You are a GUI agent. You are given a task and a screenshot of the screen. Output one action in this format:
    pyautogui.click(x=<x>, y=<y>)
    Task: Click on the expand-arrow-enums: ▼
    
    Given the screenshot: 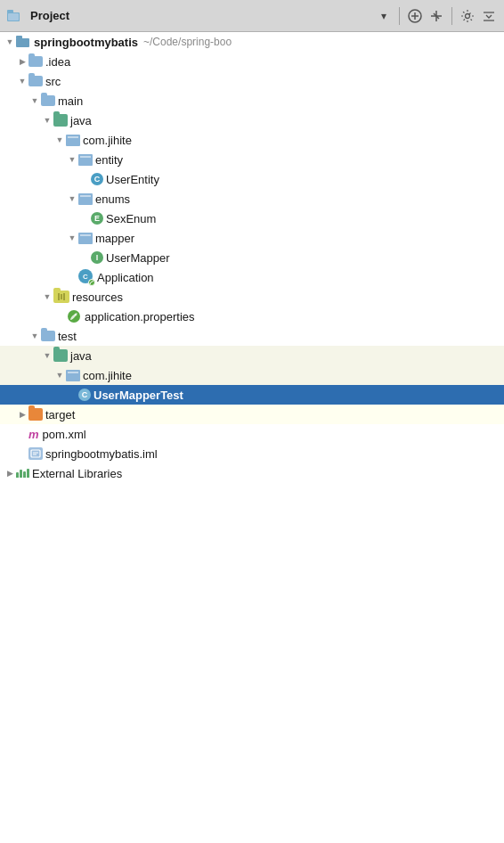 What is the action you would take?
    pyautogui.click(x=72, y=199)
    